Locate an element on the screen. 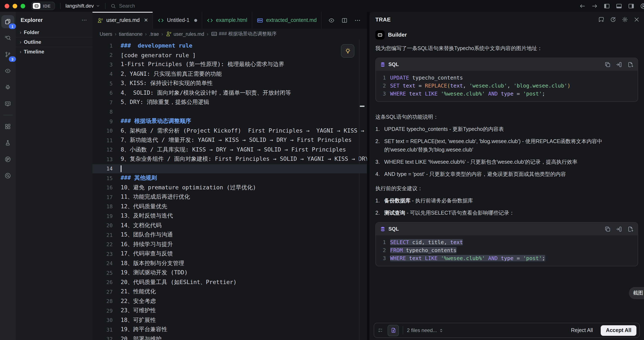 The width and height of the screenshot is (644, 340). unsaved-dot-icon is located at coordinates (196, 20).